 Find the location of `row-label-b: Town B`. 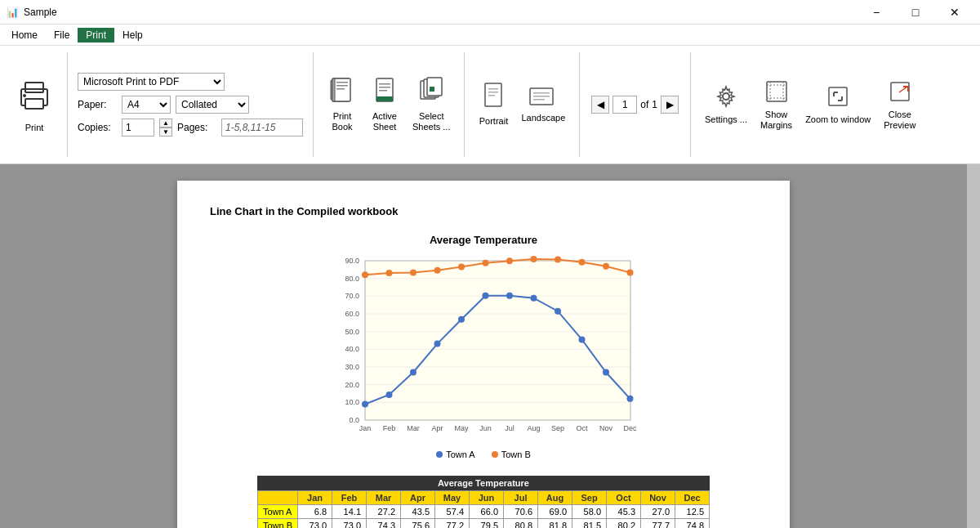

row-label-b: Town B is located at coordinates (278, 524).